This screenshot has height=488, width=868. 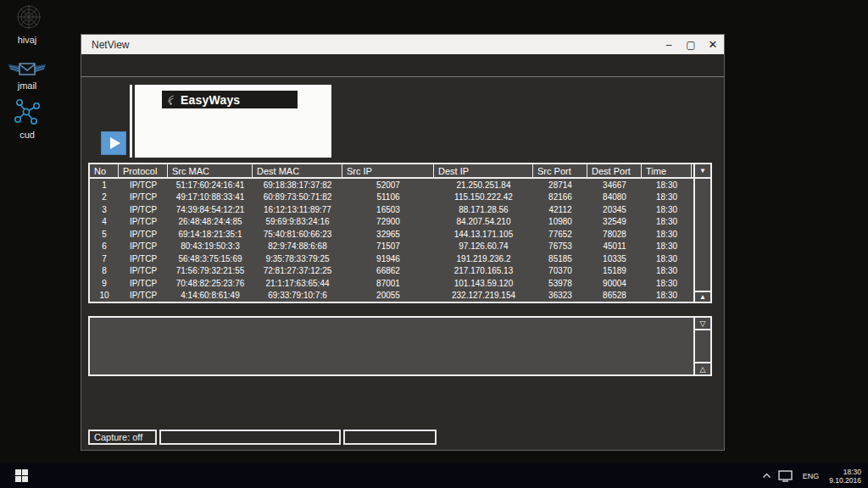 What do you see at coordinates (615, 259) in the screenshot?
I see `table-cell: 10335` at bounding box center [615, 259].